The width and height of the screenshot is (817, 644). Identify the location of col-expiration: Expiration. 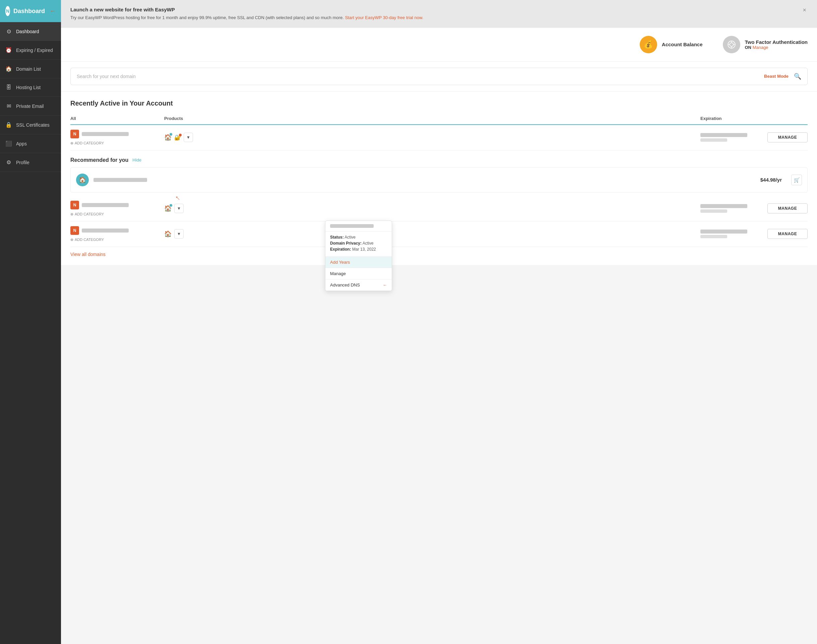
(734, 118).